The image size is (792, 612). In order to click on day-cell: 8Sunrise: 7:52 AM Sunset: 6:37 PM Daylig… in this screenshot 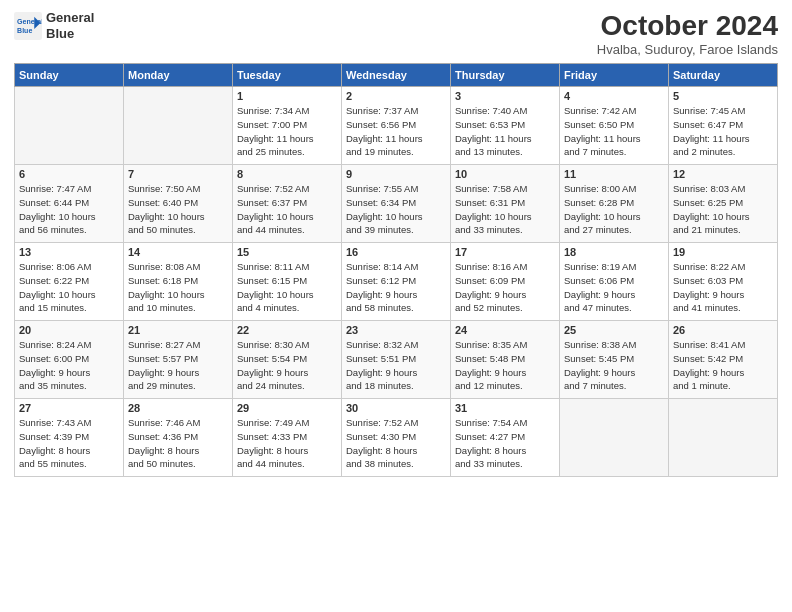, I will do `click(288, 204)`.